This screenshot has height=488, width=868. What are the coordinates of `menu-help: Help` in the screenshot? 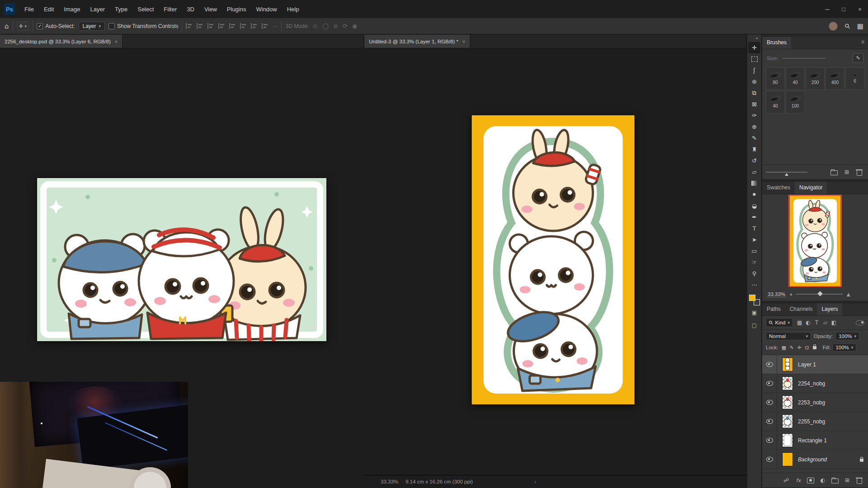 It's located at (293, 9).